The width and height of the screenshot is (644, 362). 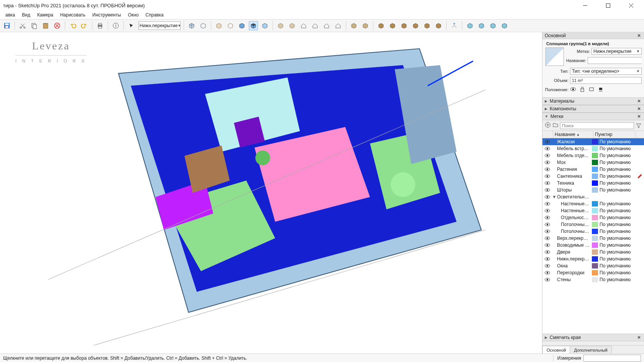 What do you see at coordinates (593, 236) in the screenshot?
I see `tags-list: ЖалюзиПо умолчаниюМебель встр...По умолч…` at bounding box center [593, 236].